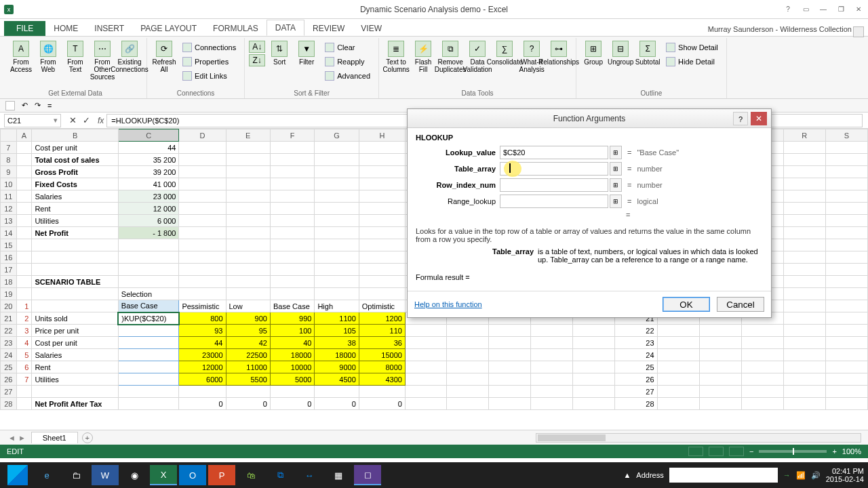 The height and width of the screenshot is (488, 868). I want to click on tray-clock: 02:41 PM2015-02-14, so click(845, 475).